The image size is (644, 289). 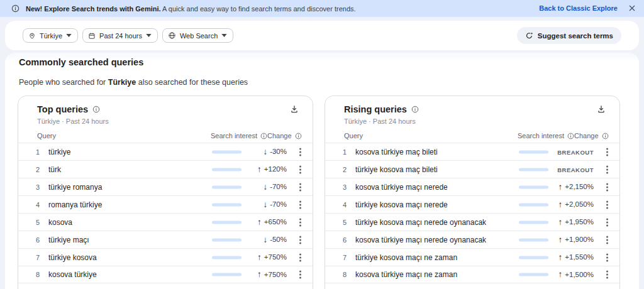 I want to click on change-value: +1,500%, so click(x=579, y=275).